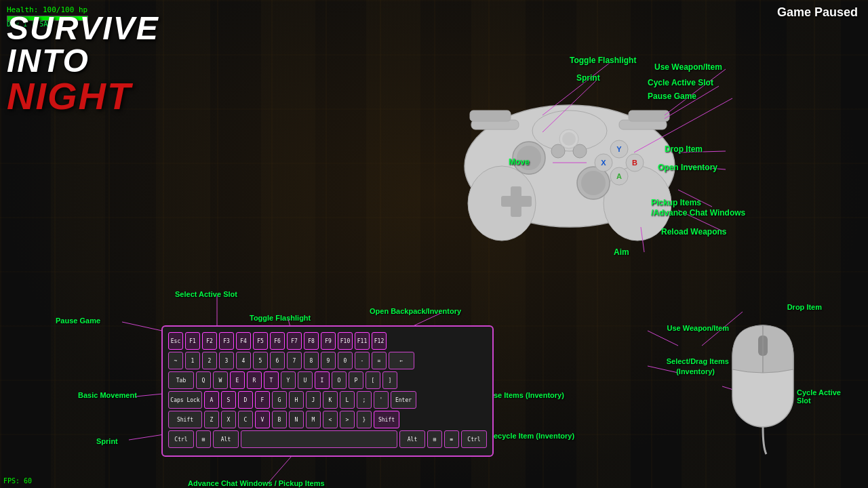 The height and width of the screenshot is (488, 868). I want to click on key-g: G, so click(279, 400).